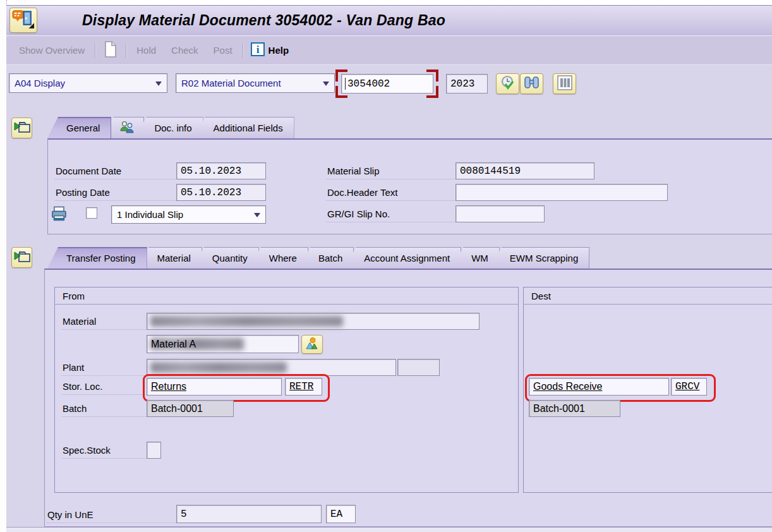 The height and width of the screenshot is (532, 772). What do you see at coordinates (59, 215) in the screenshot?
I see `printer-icon` at bounding box center [59, 215].